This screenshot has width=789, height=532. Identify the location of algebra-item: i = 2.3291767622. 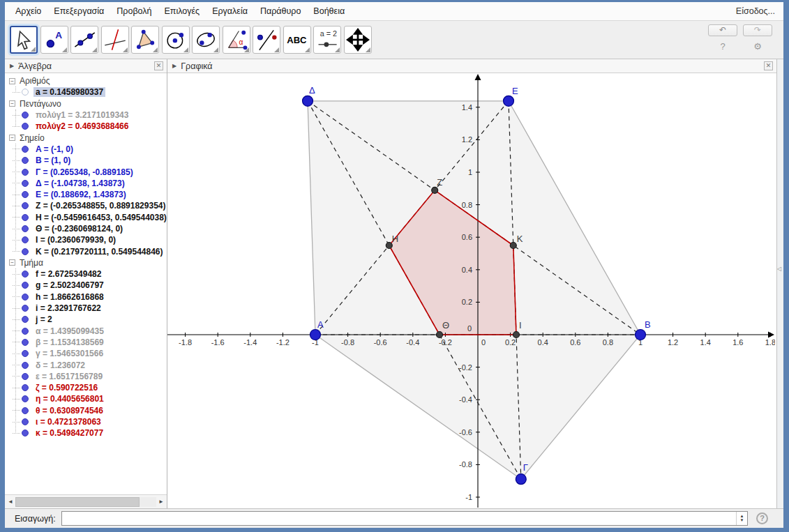
(89, 308).